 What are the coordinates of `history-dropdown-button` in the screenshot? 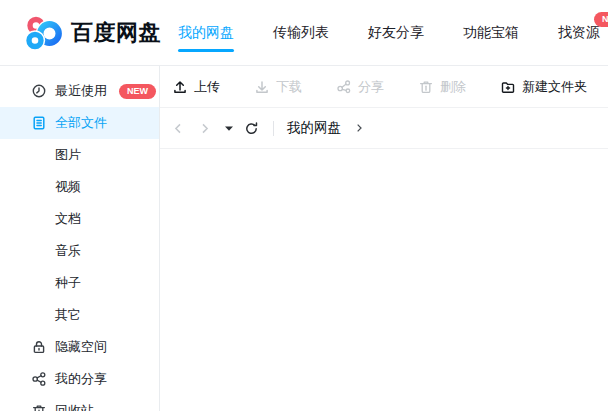 It's located at (229, 128).